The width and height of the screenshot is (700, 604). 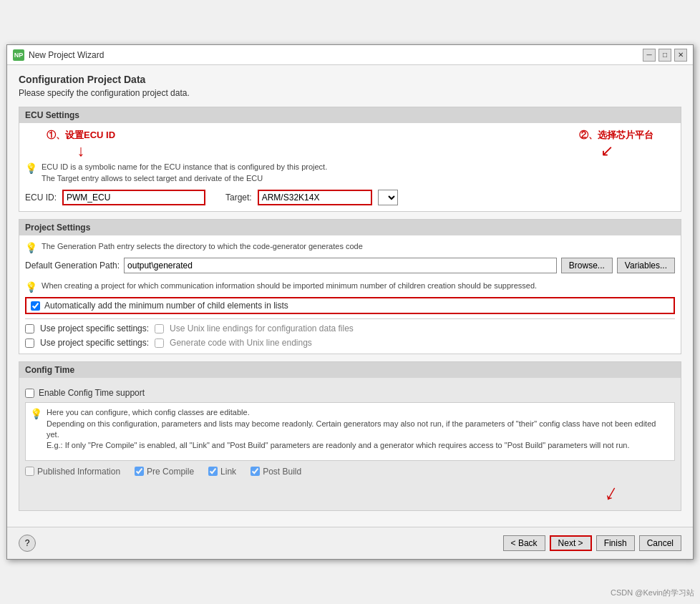 What do you see at coordinates (350, 115) in the screenshot?
I see `ecu-settings-header: ECU Settings` at bounding box center [350, 115].